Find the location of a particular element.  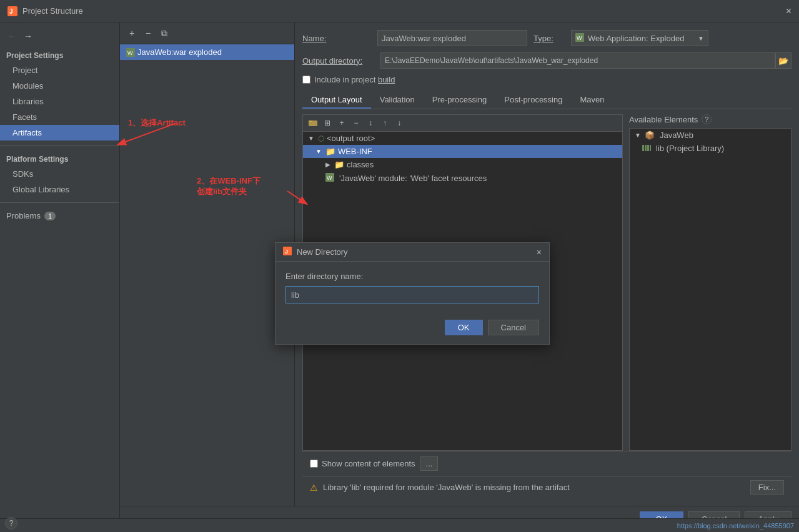

name-label: Name: is located at coordinates (337, 39).